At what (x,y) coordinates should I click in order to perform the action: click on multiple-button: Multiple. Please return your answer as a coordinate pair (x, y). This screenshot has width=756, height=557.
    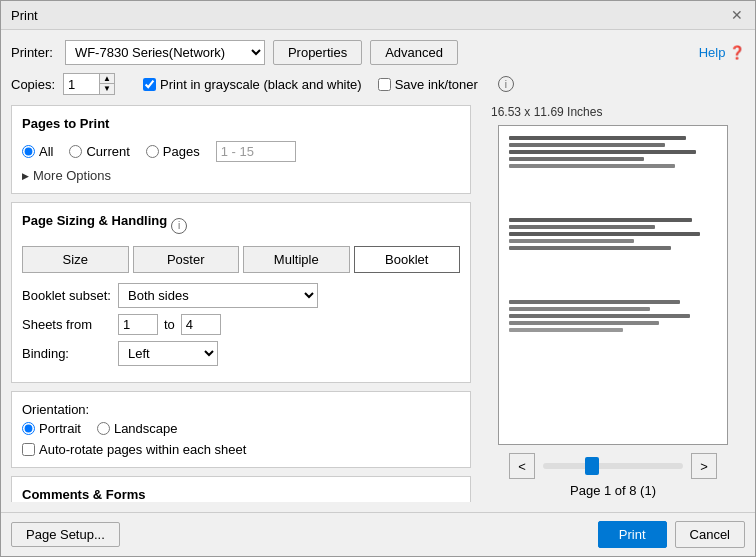
    Looking at the image, I should click on (296, 260).